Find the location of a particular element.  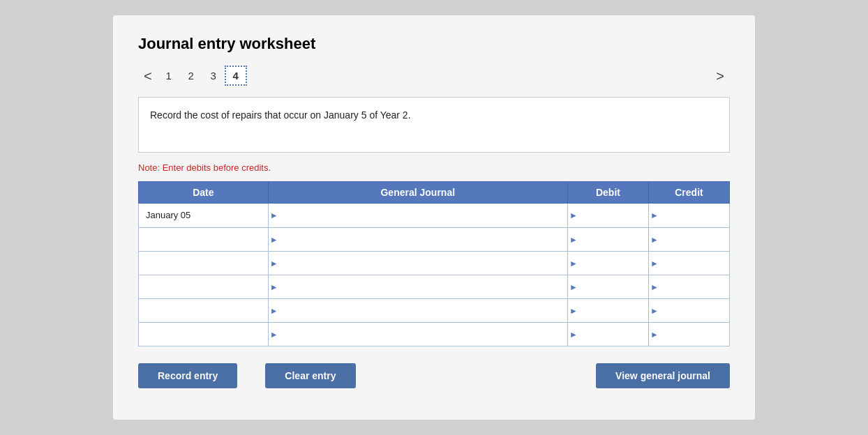

col-header-debit: Debit is located at coordinates (608, 192).